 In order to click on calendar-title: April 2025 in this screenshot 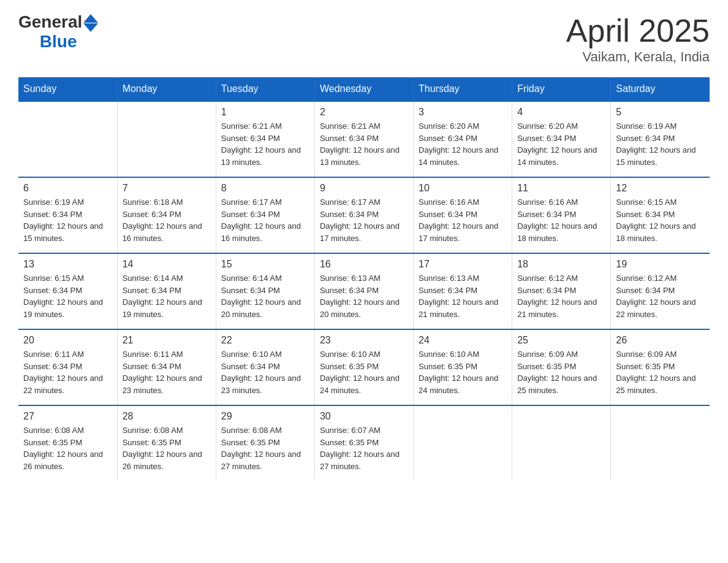, I will do `click(638, 31)`.